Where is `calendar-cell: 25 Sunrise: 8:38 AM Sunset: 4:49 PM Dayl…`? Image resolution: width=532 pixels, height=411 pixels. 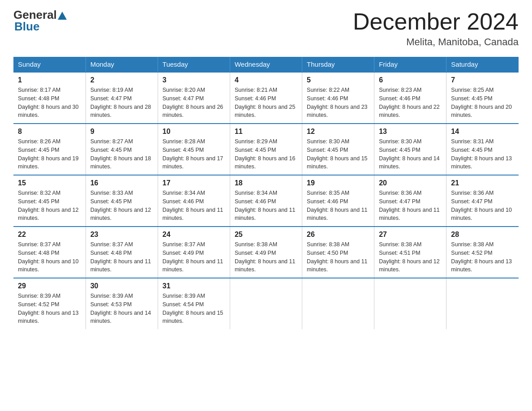
calendar-cell: 25 Sunrise: 8:38 AM Sunset: 4:49 PM Dayl… is located at coordinates (266, 253).